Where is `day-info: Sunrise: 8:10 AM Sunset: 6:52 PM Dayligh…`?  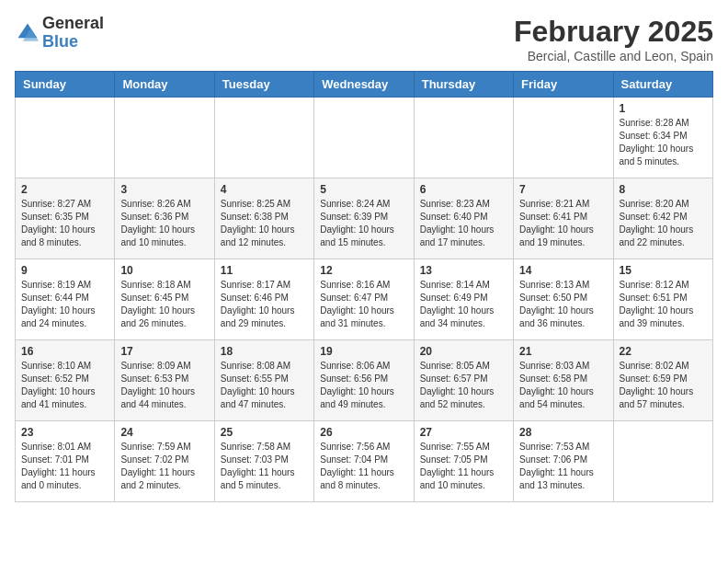 day-info: Sunrise: 8:10 AM Sunset: 6:52 PM Dayligh… is located at coordinates (64, 385).